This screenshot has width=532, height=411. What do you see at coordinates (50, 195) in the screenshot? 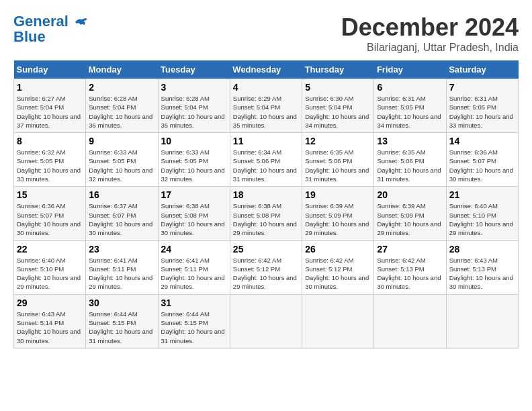
I see `day-number: 15` at bounding box center [50, 195].